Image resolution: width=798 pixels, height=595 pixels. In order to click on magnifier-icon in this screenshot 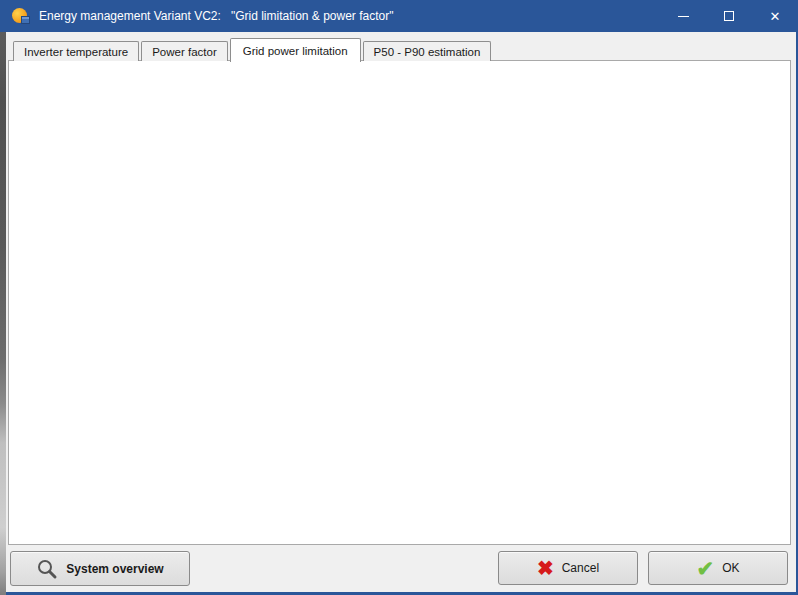, I will do `click(47, 569)`.